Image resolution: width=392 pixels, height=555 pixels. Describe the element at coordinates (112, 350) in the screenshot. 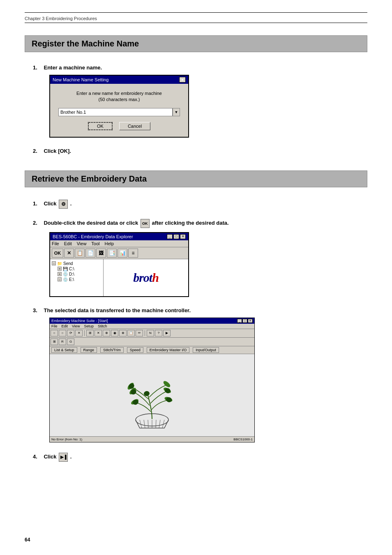

I see `tab-stitch-trim: Stitch/Trim` at that location.